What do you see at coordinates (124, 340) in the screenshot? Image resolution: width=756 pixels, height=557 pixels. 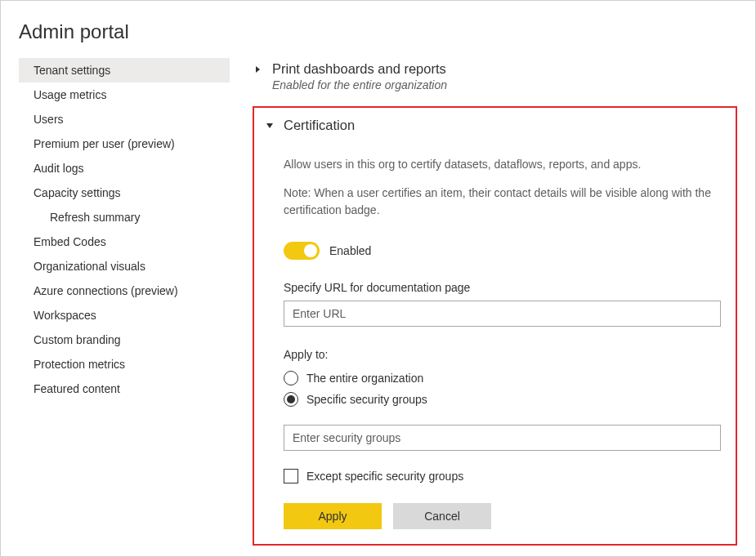 I see `sidebar-item-custom-branding: Custom branding` at bounding box center [124, 340].